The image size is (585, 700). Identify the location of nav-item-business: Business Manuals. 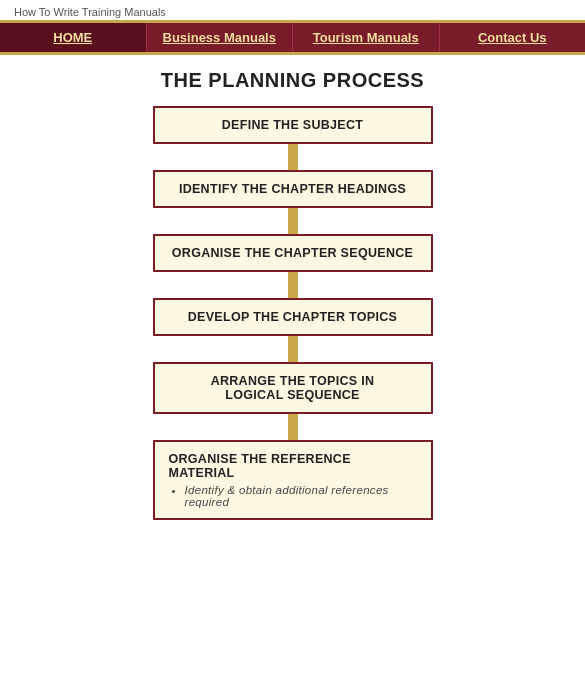
(220, 38).